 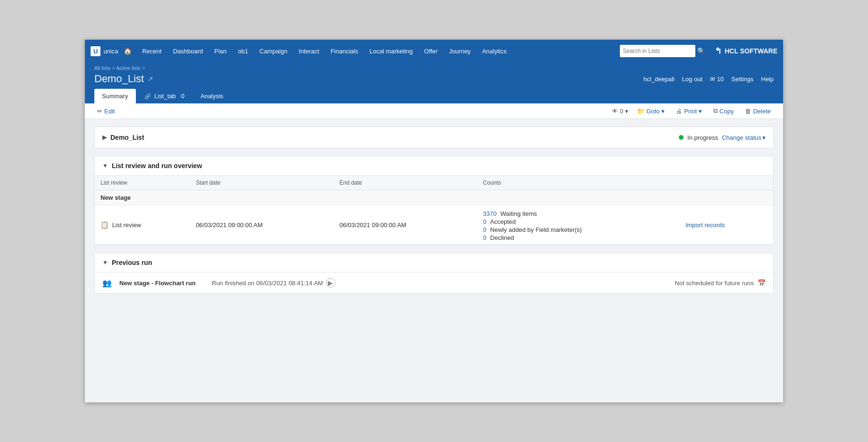 What do you see at coordinates (705, 225) in the screenshot?
I see `import-records-button: Import records` at bounding box center [705, 225].